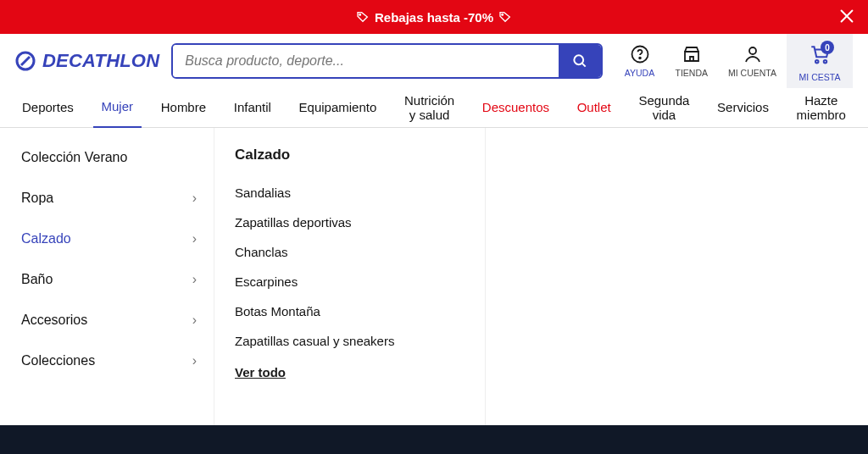 The image size is (868, 454). I want to click on nav-nutricion-salud: Nutricióny salud, so click(429, 108).